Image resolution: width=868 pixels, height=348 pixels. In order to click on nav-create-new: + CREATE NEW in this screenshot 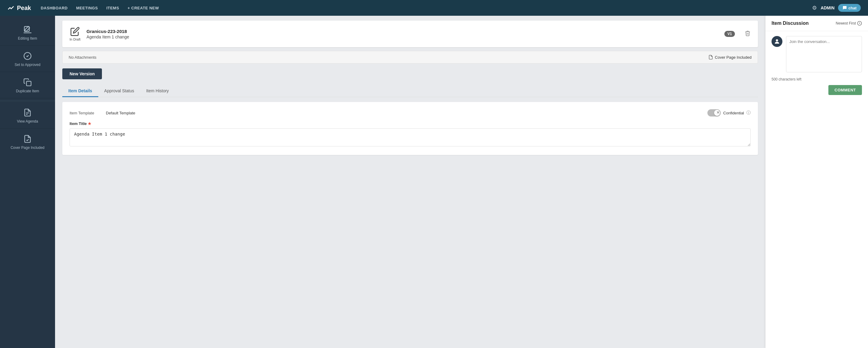, I will do `click(144, 8)`.